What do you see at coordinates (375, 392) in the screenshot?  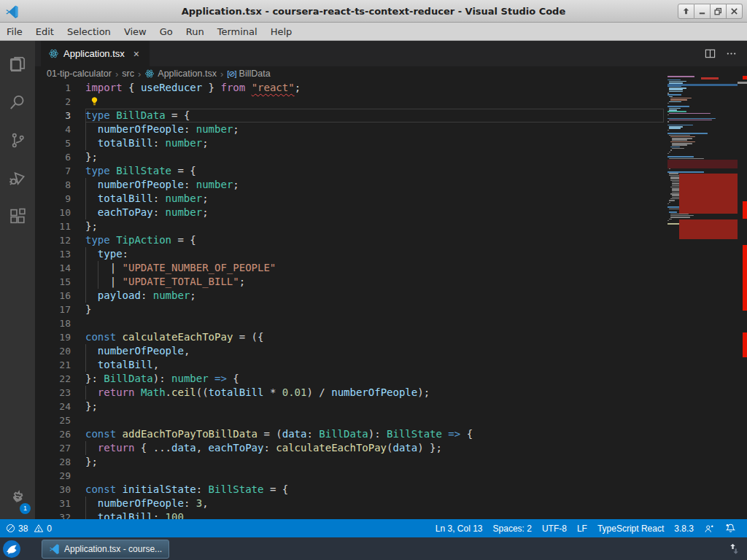 I see `line-content: return Math.ceil((totalBill * 0.01) / nu…` at bounding box center [375, 392].